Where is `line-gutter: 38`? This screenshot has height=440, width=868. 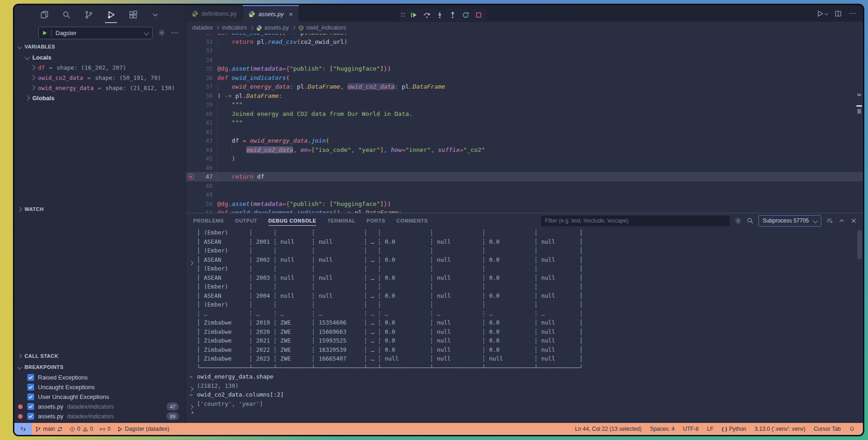 line-gutter: 38 is located at coordinates (199, 96).